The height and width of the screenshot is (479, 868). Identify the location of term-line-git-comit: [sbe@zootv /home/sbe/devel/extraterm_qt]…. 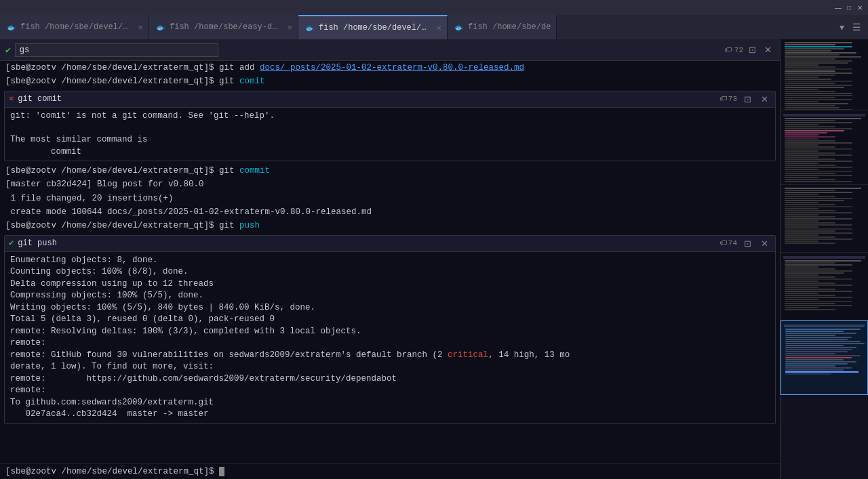
(390, 81).